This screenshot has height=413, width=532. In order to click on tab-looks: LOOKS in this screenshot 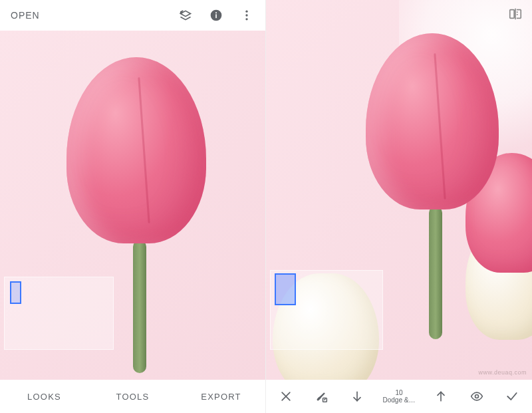, I will do `click(44, 396)`.